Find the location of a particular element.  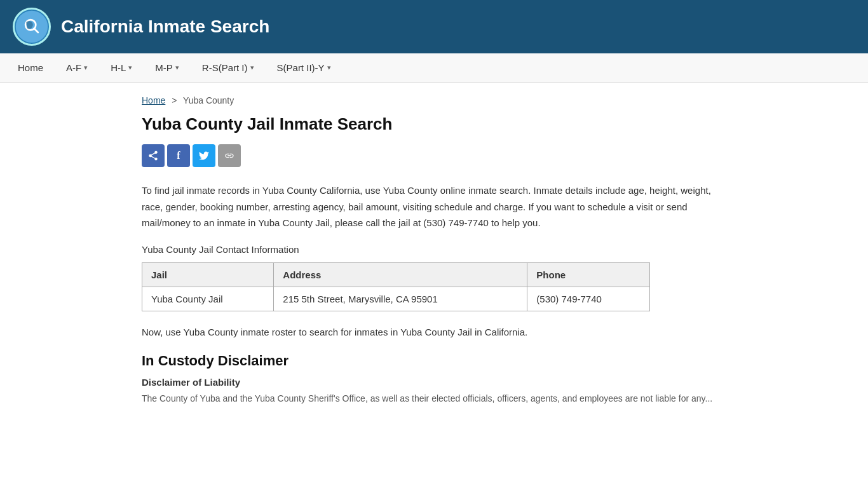

disclaimer-section-heading: In Custody Disclaimer is located at coordinates (434, 361).